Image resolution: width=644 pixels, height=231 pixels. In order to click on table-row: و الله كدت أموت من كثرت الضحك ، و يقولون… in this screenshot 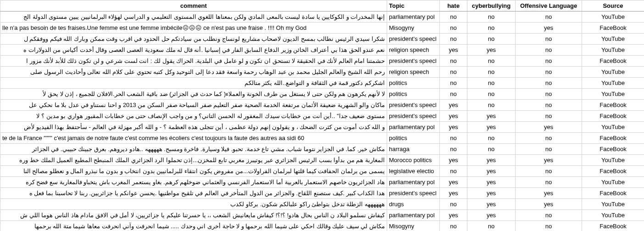, I will do `click(322, 127)`.